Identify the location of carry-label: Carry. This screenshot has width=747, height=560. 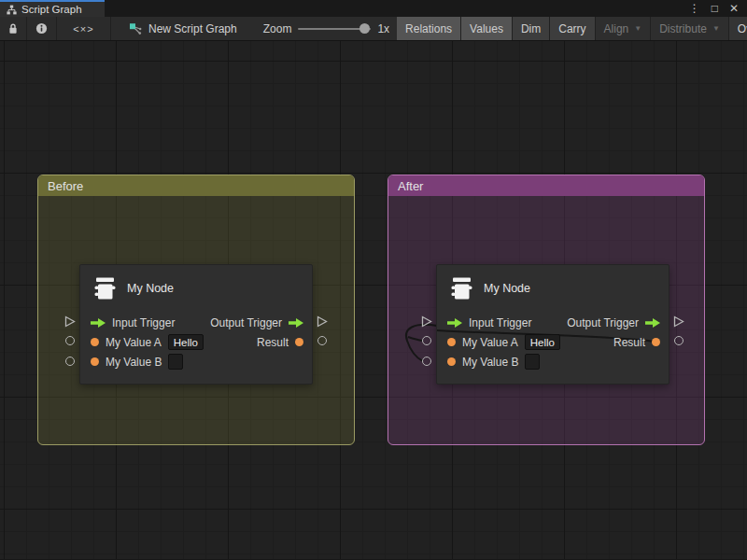
(571, 29).